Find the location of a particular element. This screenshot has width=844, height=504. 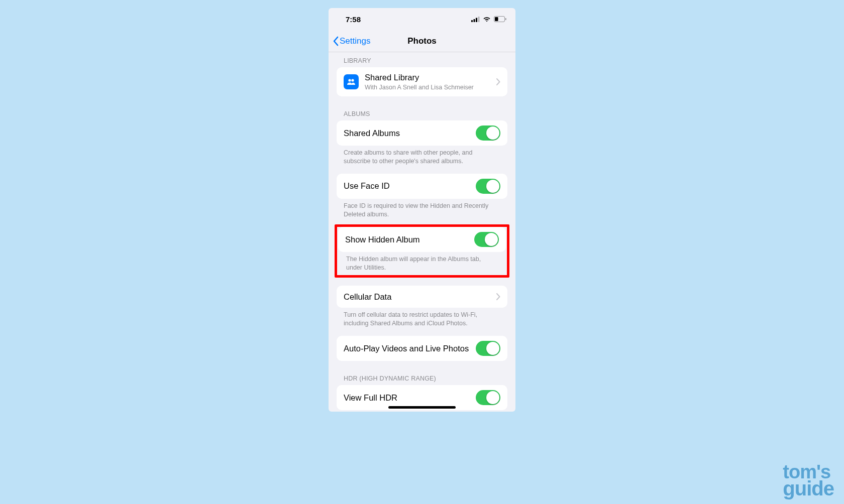

back-button: Settings is located at coordinates (352, 41).